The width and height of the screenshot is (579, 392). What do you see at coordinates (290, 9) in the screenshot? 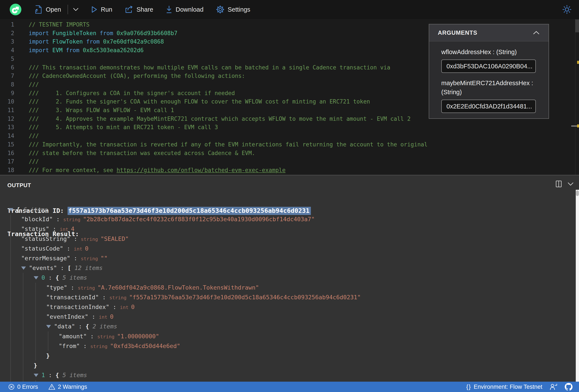
I see `toolbar: Open Run Share` at bounding box center [290, 9].